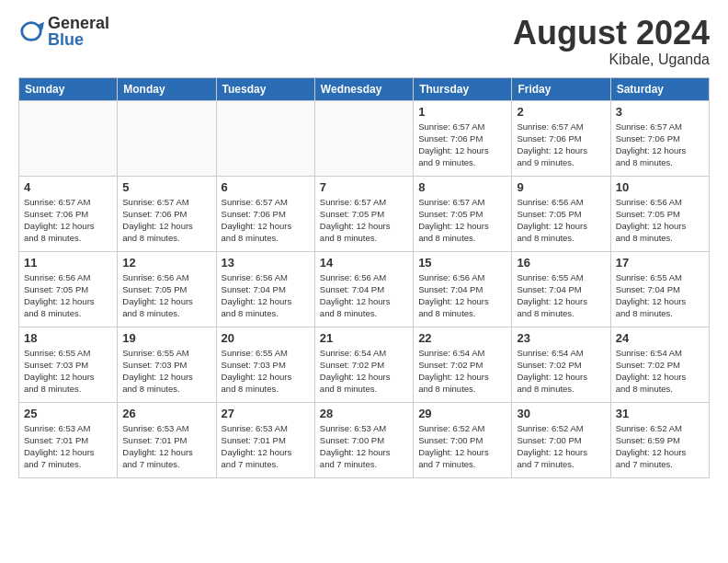 The width and height of the screenshot is (728, 563). Describe the element at coordinates (561, 364) in the screenshot. I see `table-row: 23Sunrise: 6:54 AM Sunset: 7:02 PM Dayli…` at that location.